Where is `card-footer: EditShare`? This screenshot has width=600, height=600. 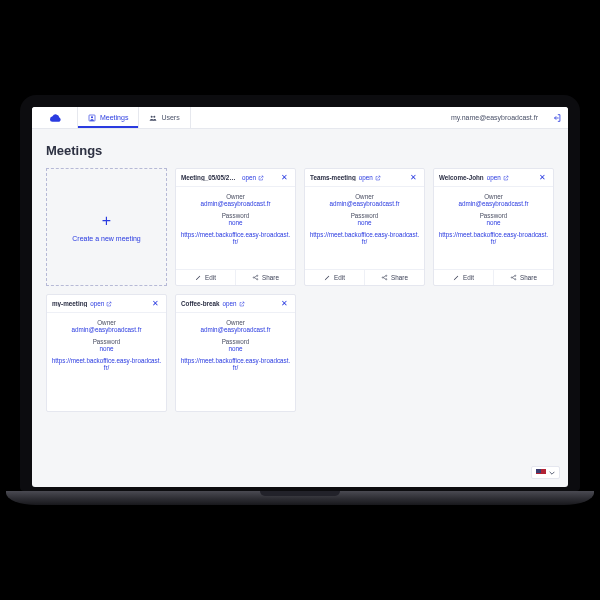 card-footer: EditShare is located at coordinates (494, 277).